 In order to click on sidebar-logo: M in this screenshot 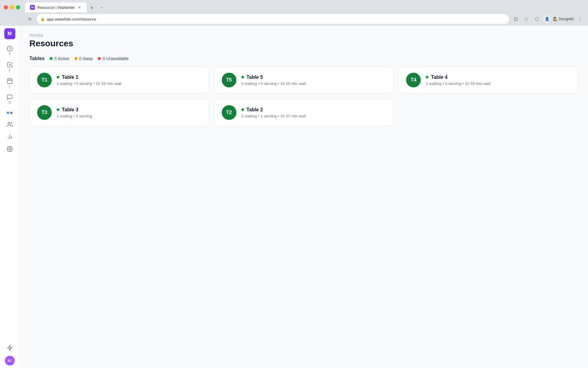, I will do `click(10, 34)`.